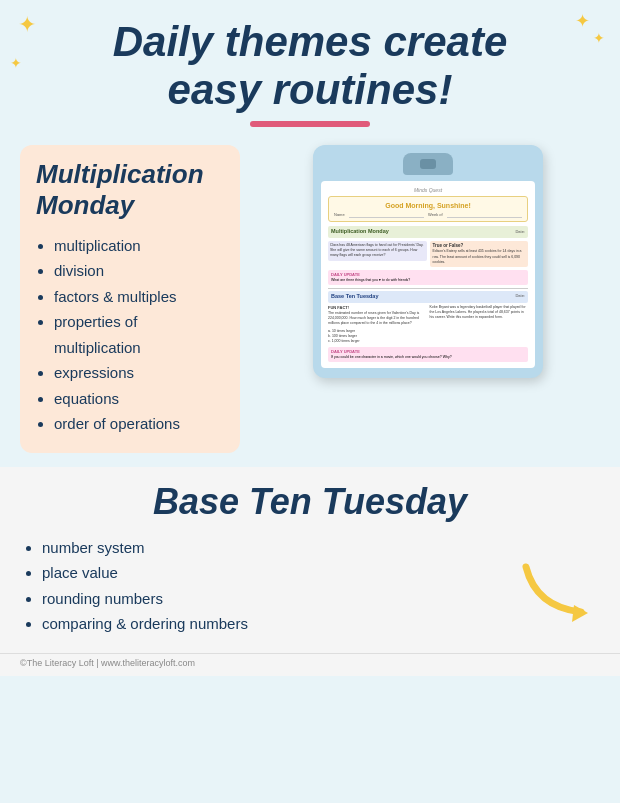 Image resolution: width=620 pixels, height=803 pixels. I want to click on title-underline, so click(310, 124).